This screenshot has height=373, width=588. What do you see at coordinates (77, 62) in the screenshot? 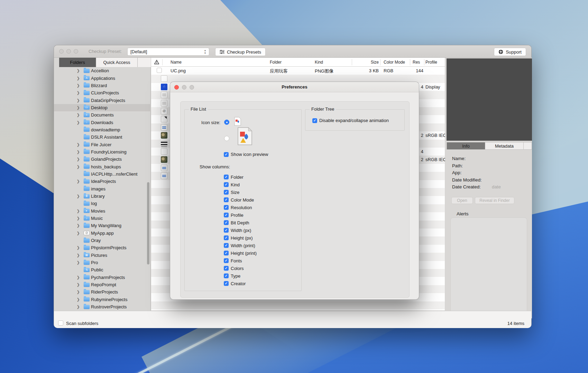
I see `tab-folders: Folders` at bounding box center [77, 62].